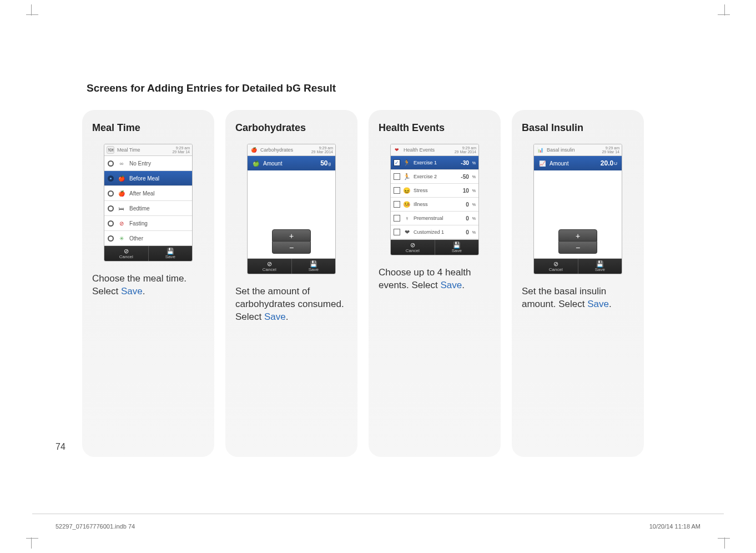  I want to click on event-row: ✓🏃Exercise 1-30%, so click(435, 163).